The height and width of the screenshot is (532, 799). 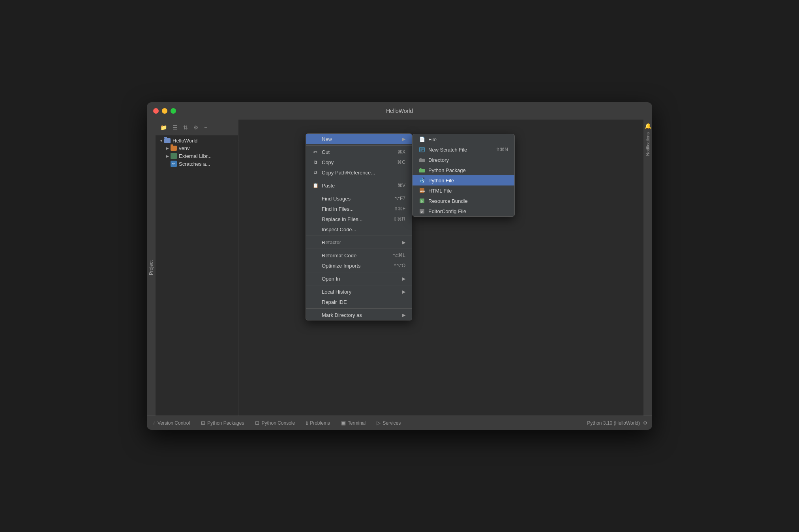 I want to click on terminal-label: Terminal, so click(x=357, y=423).